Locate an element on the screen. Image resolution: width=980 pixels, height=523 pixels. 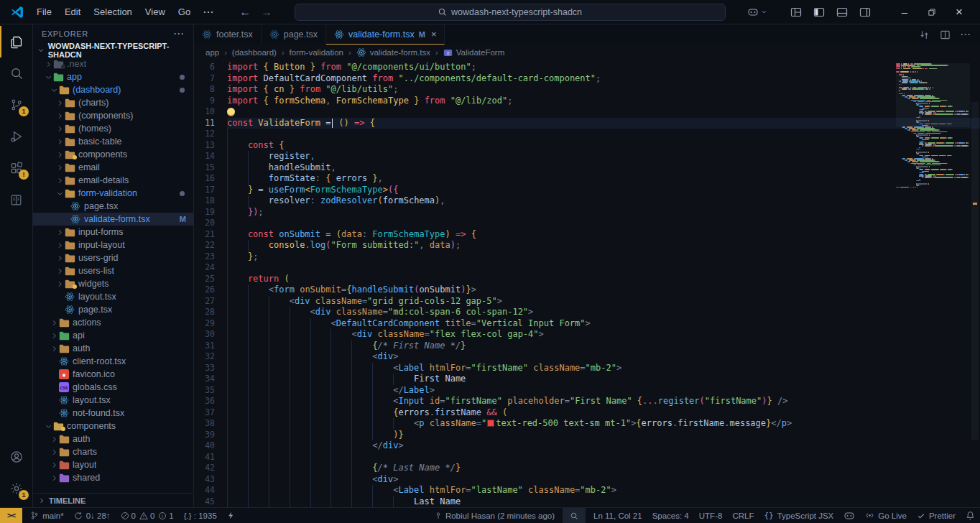
status-notifications is located at coordinates (970, 516).